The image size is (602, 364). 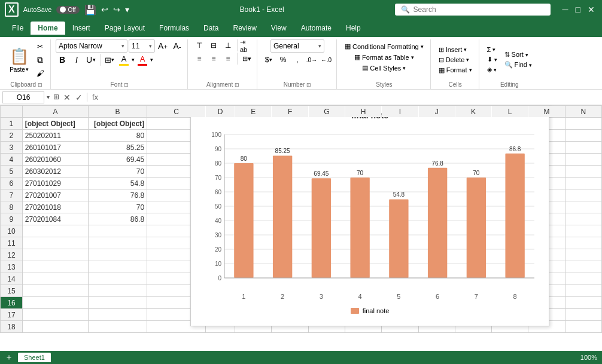 I want to click on cell-r2-c13, so click(x=583, y=136).